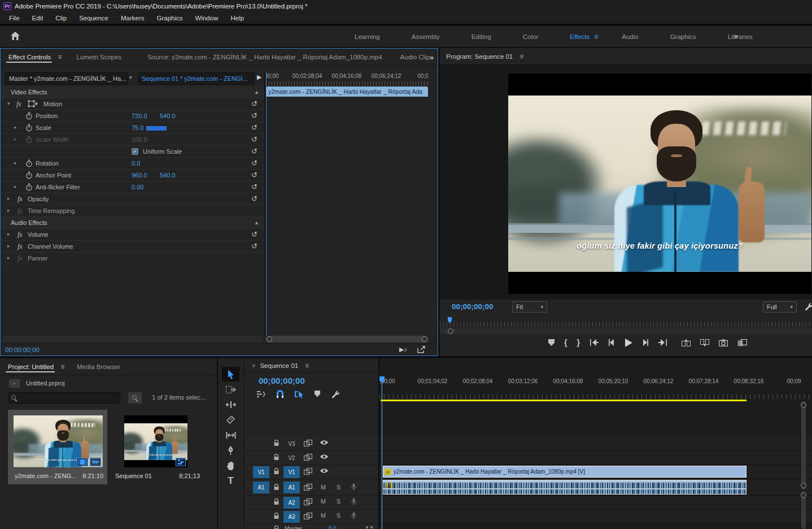  What do you see at coordinates (347, 92) in the screenshot?
I see `effect-timeline-clip: y2mate.com - ZENGİNLİK _ Harbi Hayatlar …` at bounding box center [347, 92].